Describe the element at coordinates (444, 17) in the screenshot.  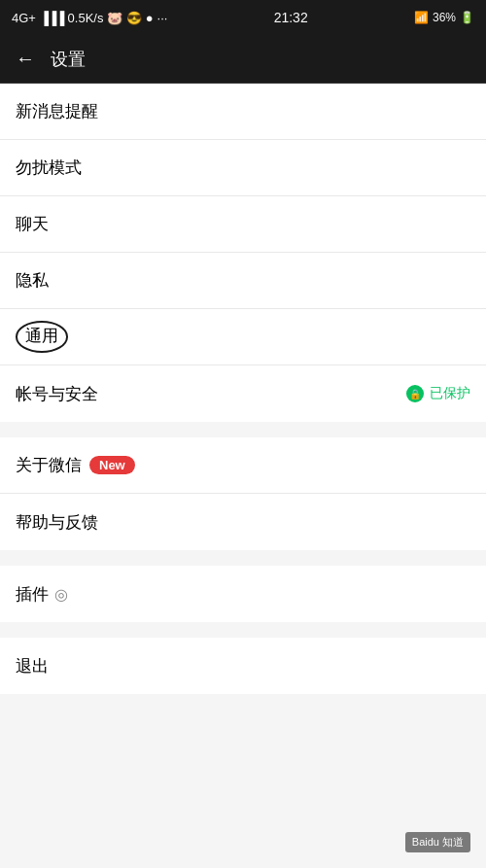
I see `status-right: 📶 36% 🔋` at that location.